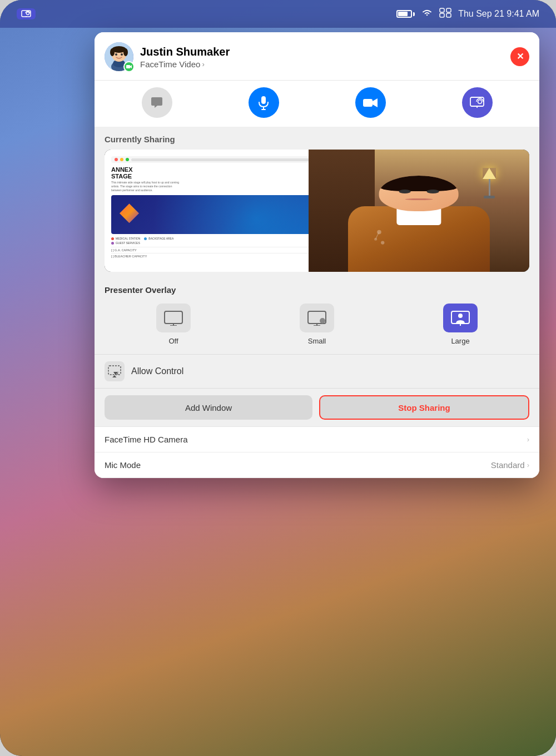 The height and width of the screenshot is (756, 556). I want to click on status-left-icons, so click(26, 14).